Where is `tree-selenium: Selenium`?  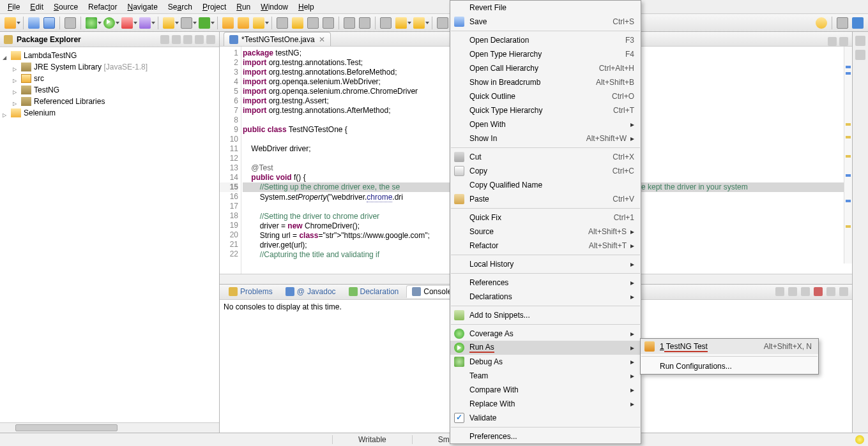 tree-selenium: Selenium is located at coordinates (110, 113).